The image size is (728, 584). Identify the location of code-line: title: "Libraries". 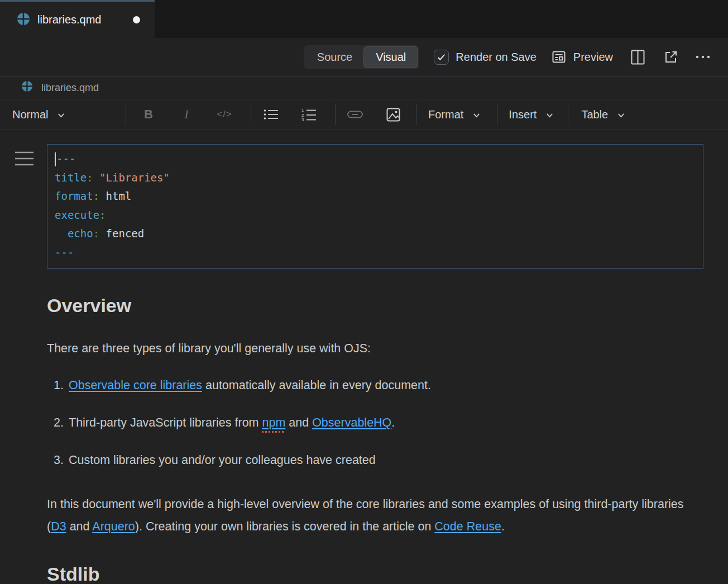
(375, 178).